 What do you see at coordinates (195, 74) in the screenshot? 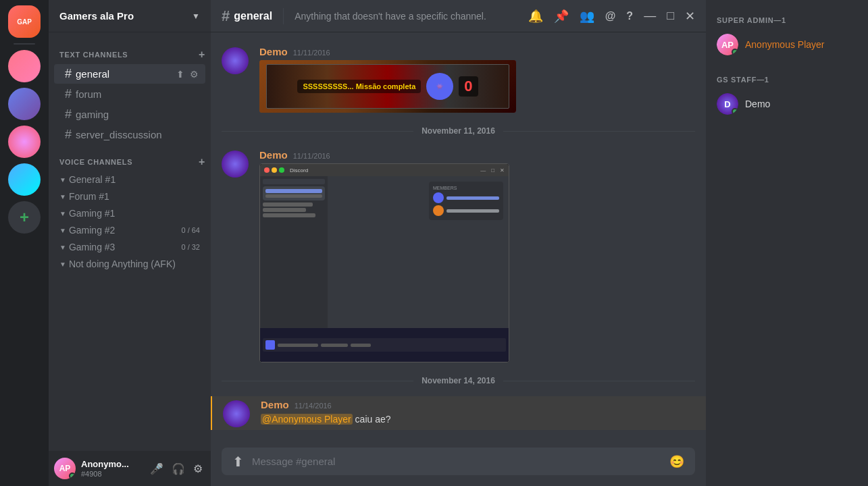
I see `settings-icon: ⚙` at bounding box center [195, 74].